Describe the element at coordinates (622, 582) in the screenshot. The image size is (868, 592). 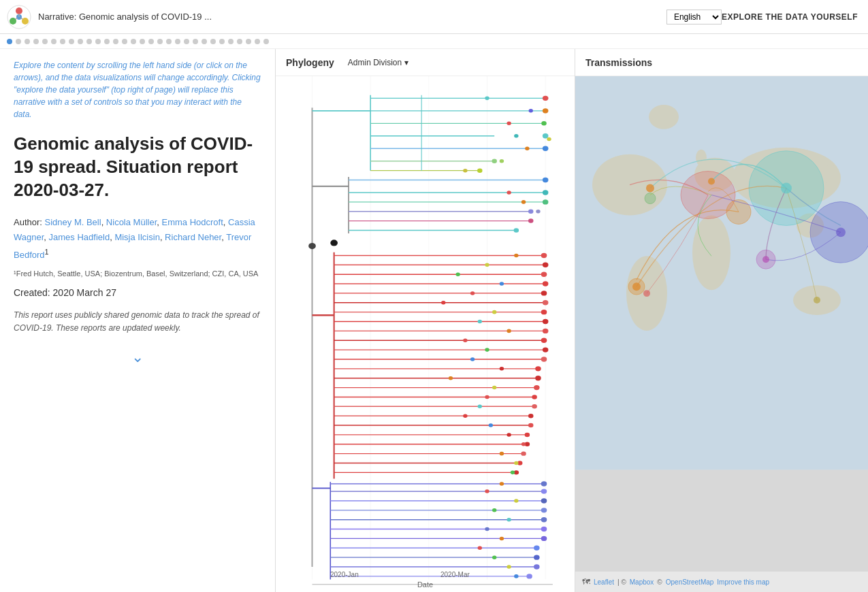
I see `pipe1: | ©` at that location.